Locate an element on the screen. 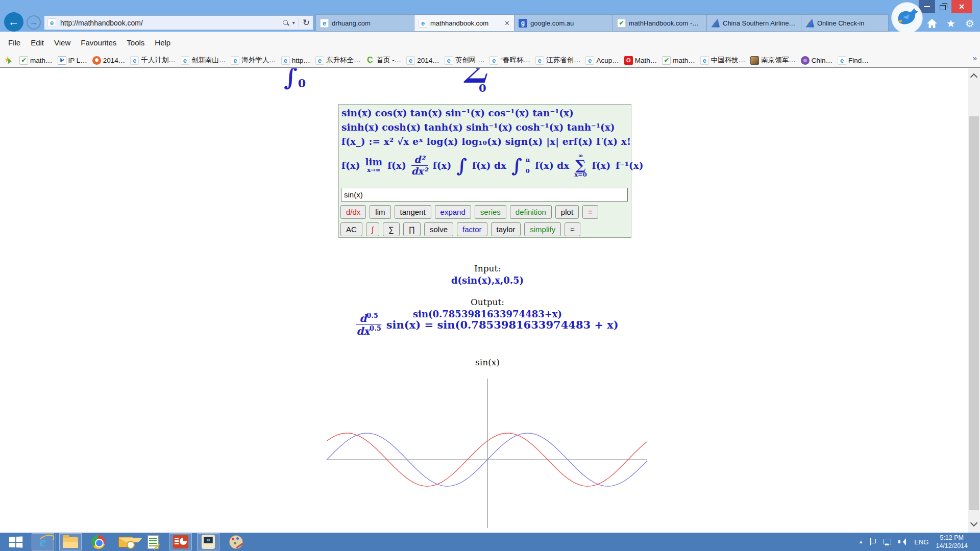 The image size is (980, 551). close-button: ✕ is located at coordinates (962, 7).